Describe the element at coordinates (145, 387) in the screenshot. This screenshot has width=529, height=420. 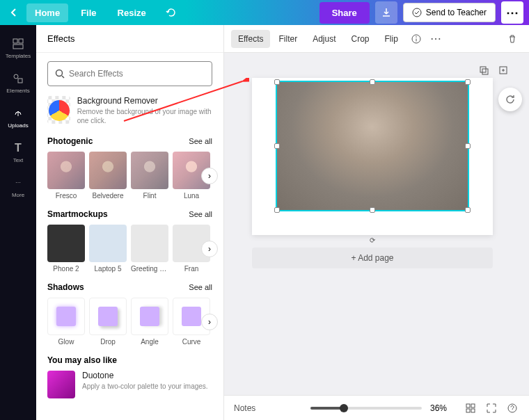
I see `duotone-desc: Apply a two-color palette to your images…` at that location.